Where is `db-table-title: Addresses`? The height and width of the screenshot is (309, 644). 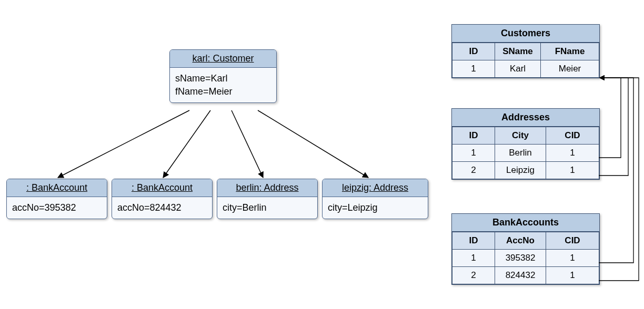
db-table-title: Addresses is located at coordinates (526, 118).